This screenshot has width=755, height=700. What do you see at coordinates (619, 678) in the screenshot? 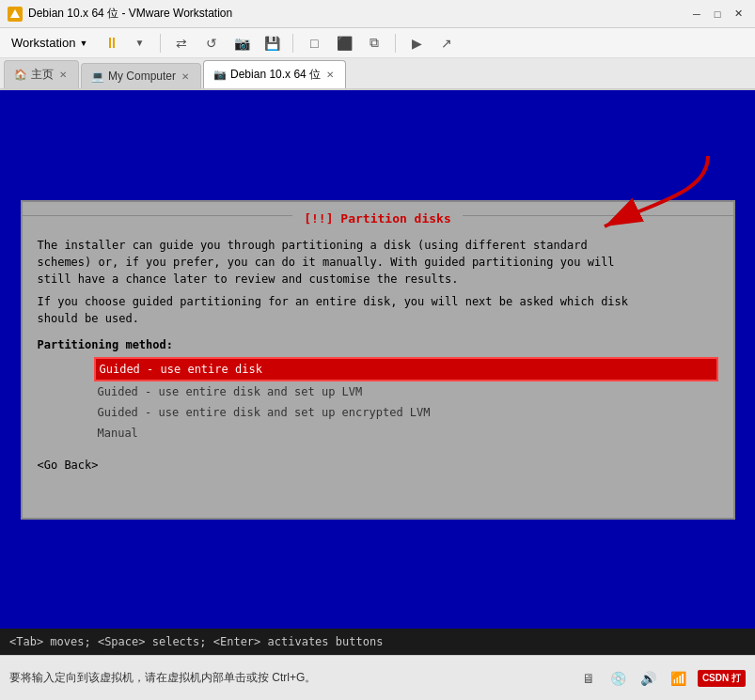
I see `disk-icon: 💿` at bounding box center [619, 678].